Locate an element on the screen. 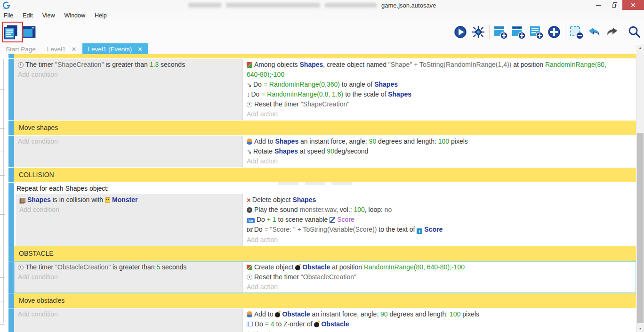 The width and height of the screenshot is (644, 332). close-button: ✕ is located at coordinates (633, 5).